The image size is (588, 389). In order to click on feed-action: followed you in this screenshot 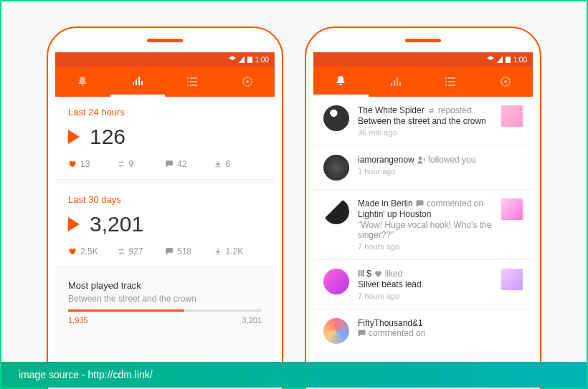, I will do `click(452, 160)`.